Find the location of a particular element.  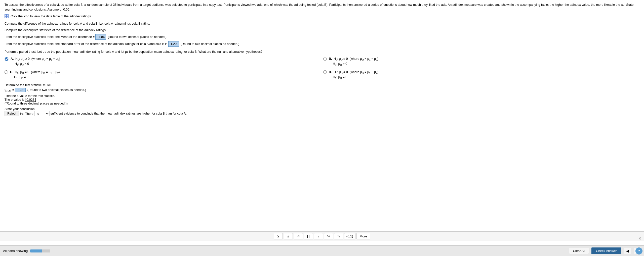

se-line: From the descriptive statistics table, t… is located at coordinates (319, 44).